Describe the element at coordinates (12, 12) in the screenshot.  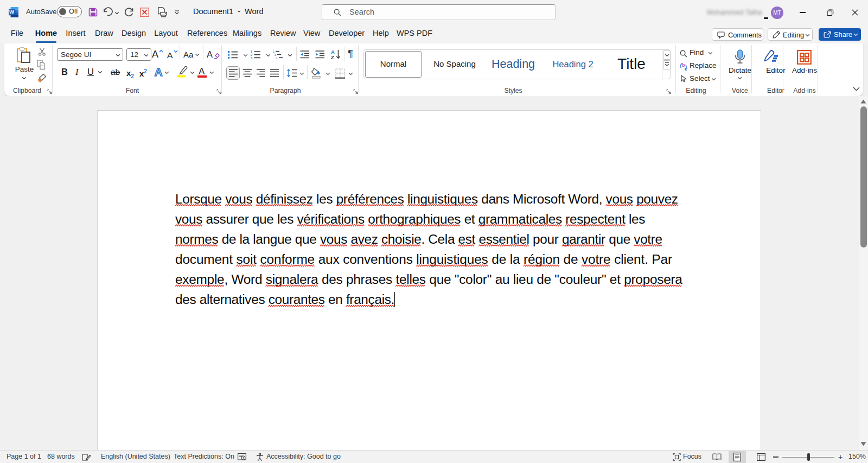
I see `svg-text: W` at that location.